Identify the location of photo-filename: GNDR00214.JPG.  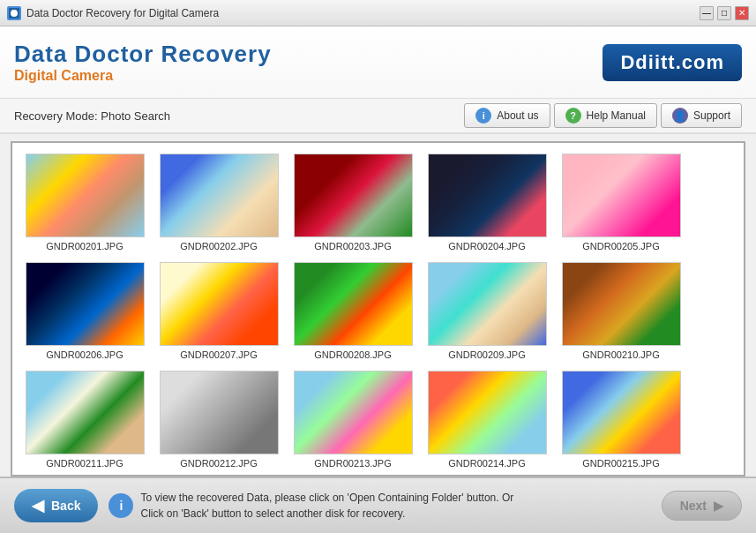
(487, 463).